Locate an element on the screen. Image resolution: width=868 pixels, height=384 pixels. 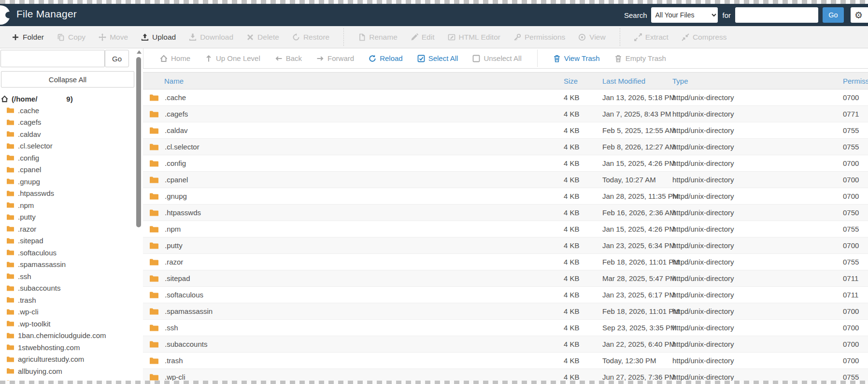
empty-trash-button: Empty Trash is located at coordinates (640, 58).